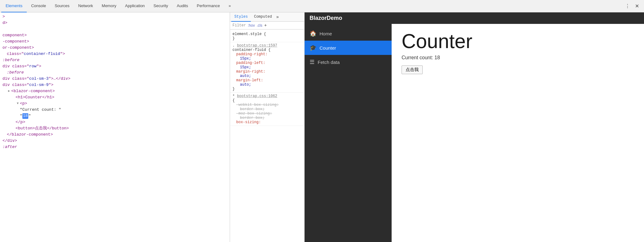  What do you see at coordinates (115, 54) in the screenshot?
I see `dom-line: class="container-fluid">` at bounding box center [115, 54].